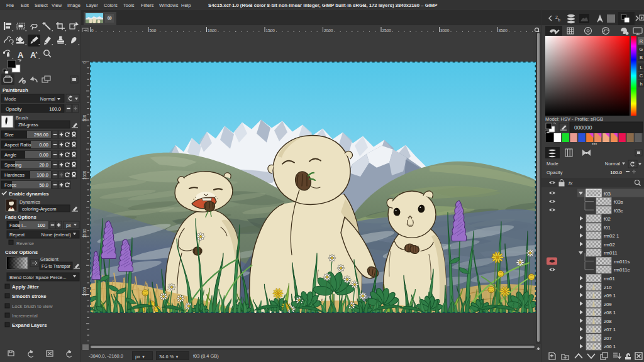  What do you see at coordinates (84, 234) in the screenshot?
I see `svg-text: 1500` at bounding box center [84, 234].